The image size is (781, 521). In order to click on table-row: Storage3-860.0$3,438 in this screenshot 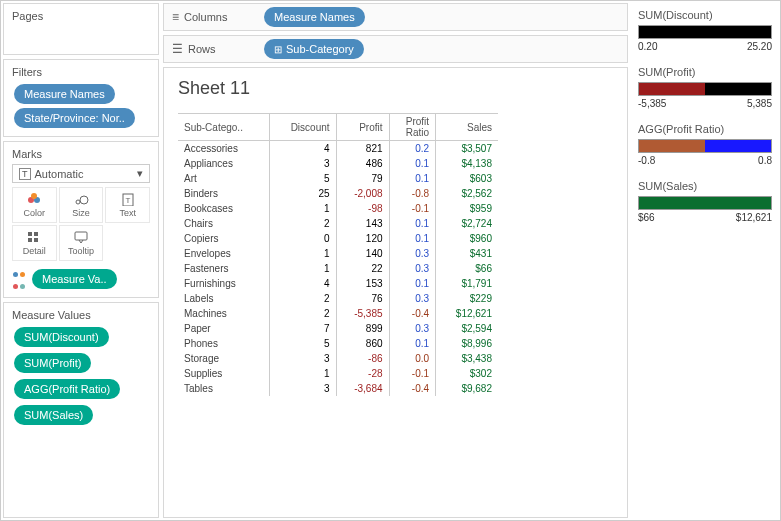, I will do `click(338, 358)`.